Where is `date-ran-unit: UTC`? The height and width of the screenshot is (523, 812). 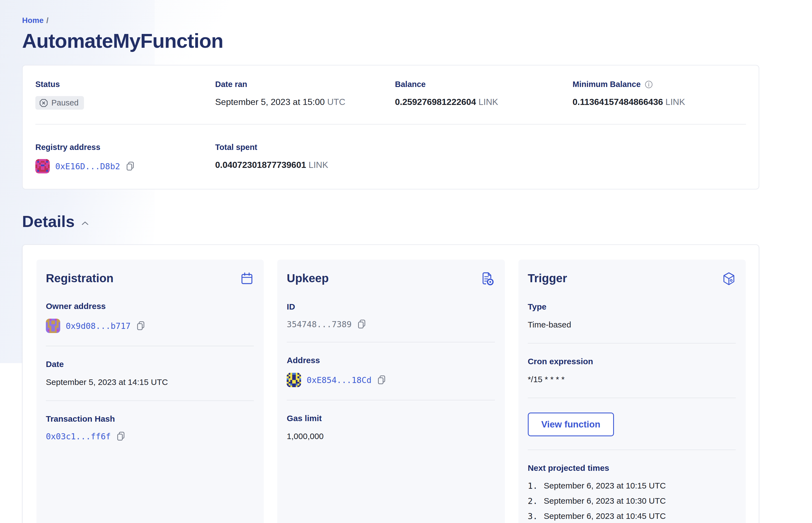 date-ran-unit: UTC is located at coordinates (336, 102).